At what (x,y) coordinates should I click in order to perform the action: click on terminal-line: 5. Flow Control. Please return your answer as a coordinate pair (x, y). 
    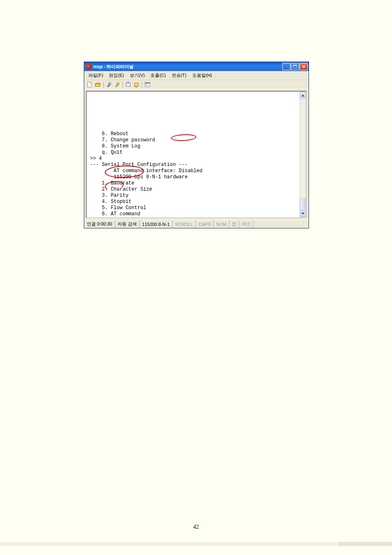
    Looking at the image, I should click on (196, 208).